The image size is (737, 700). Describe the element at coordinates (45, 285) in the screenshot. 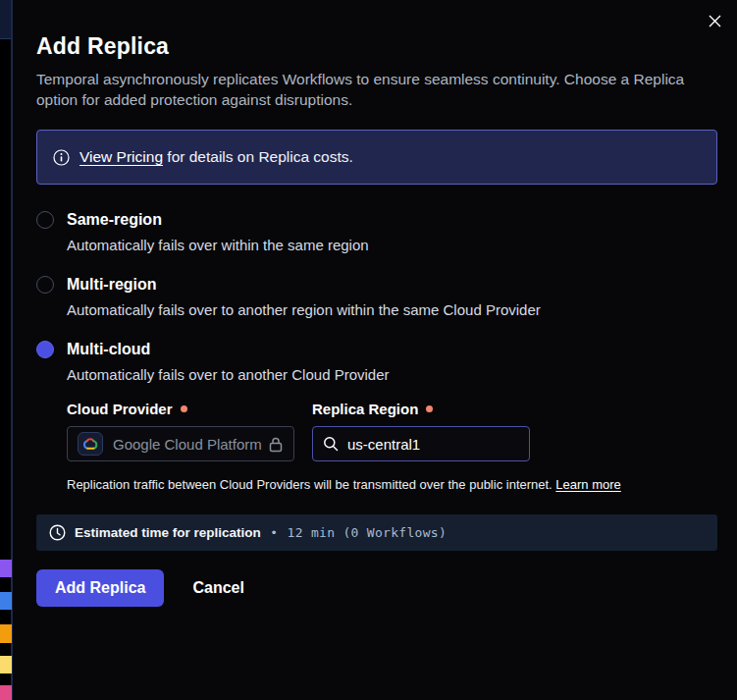

I see `multi-region-radio` at that location.